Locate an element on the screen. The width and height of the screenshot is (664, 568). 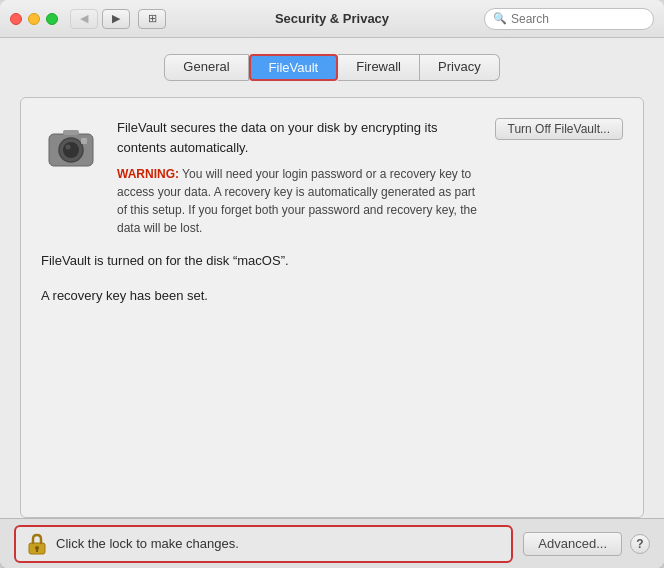
tab-general: General is located at coordinates (206, 68).